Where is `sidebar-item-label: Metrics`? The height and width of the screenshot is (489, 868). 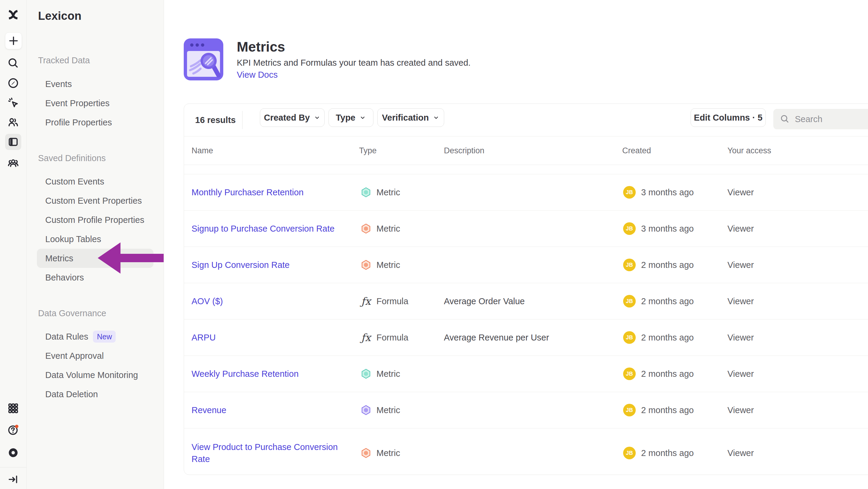 sidebar-item-label: Metrics is located at coordinates (59, 258).